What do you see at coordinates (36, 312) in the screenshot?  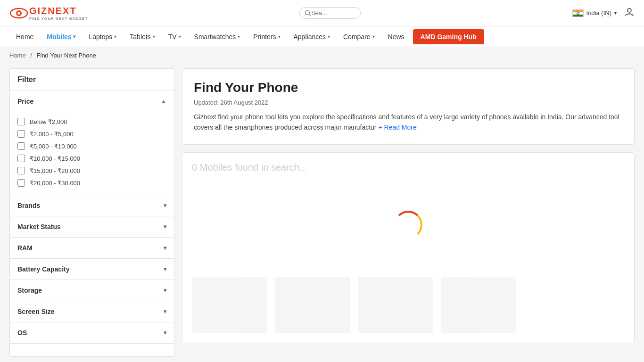 I see `filter-screen-size-label: Screen Size` at bounding box center [36, 312].